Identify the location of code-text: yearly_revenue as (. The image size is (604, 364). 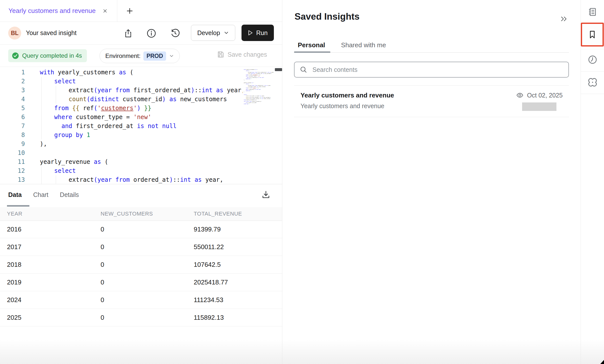
(74, 162).